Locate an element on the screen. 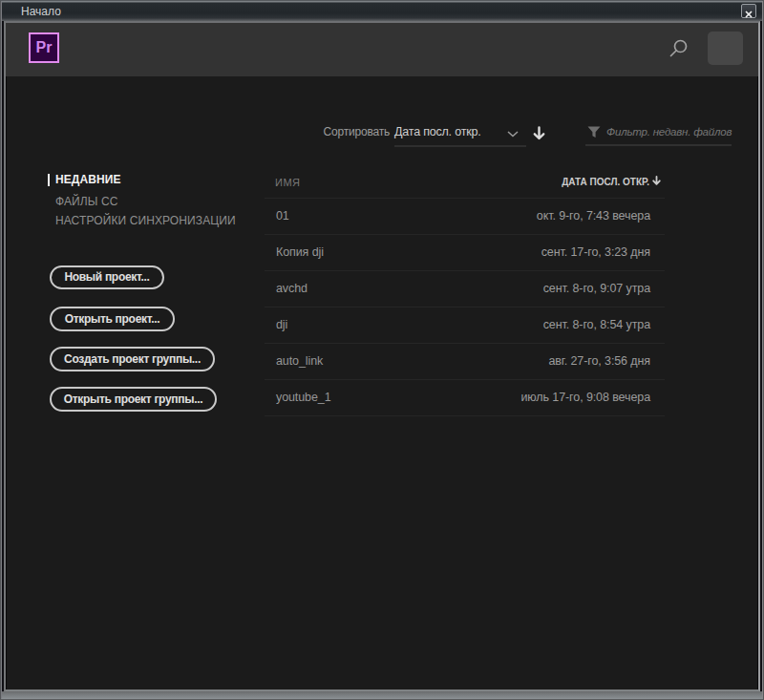  open-team-project-button: Открыть проект группы... is located at coordinates (134, 399).